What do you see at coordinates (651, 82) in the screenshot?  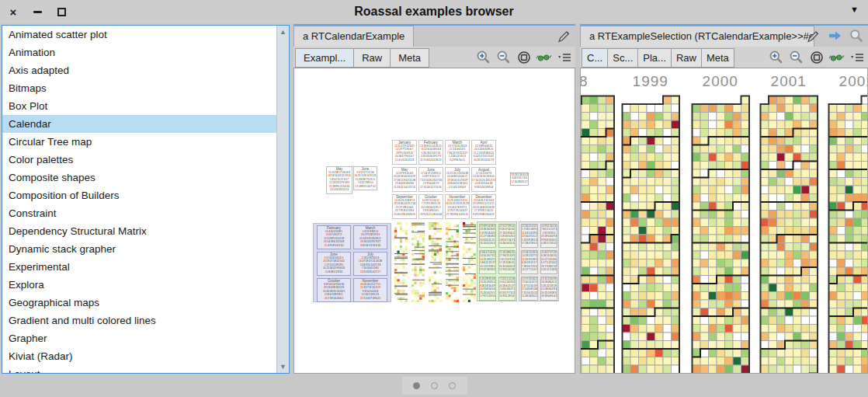 I see `year-label-1999: 1999` at bounding box center [651, 82].